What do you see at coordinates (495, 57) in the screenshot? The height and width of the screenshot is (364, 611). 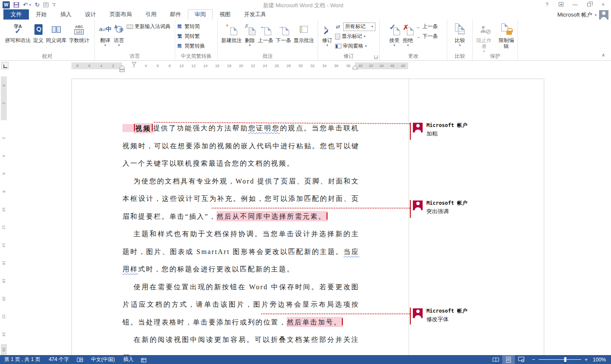 I see `group-label-protect: 保护` at bounding box center [495, 57].